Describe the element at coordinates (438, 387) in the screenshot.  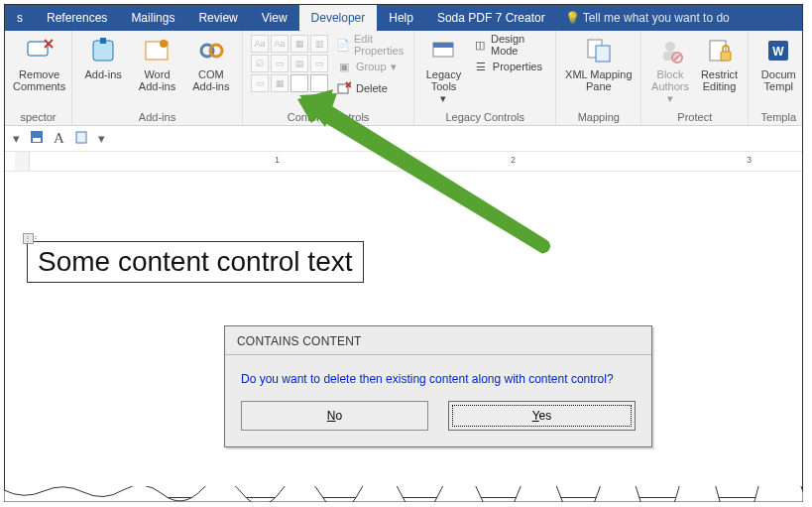
I see `confirm-dialog: CONTAINS CONTENT Do you want to delete t…` at that location.